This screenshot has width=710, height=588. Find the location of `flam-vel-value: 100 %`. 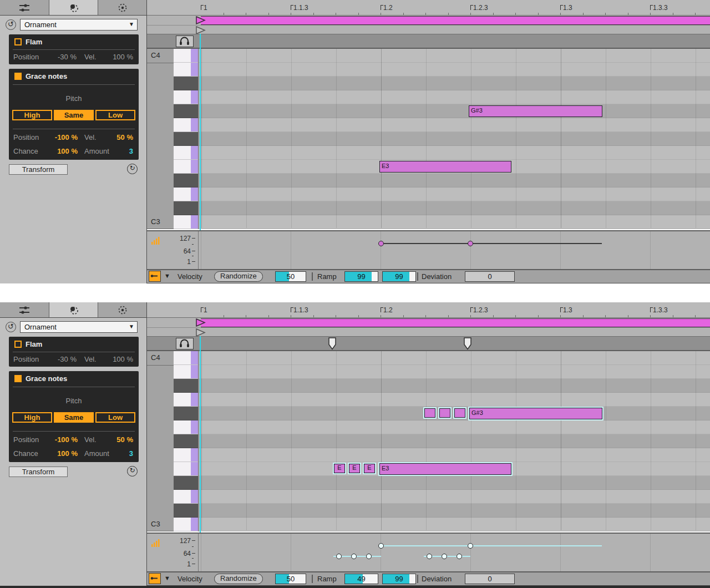

flam-vel-value: 100 % is located at coordinates (113, 57).